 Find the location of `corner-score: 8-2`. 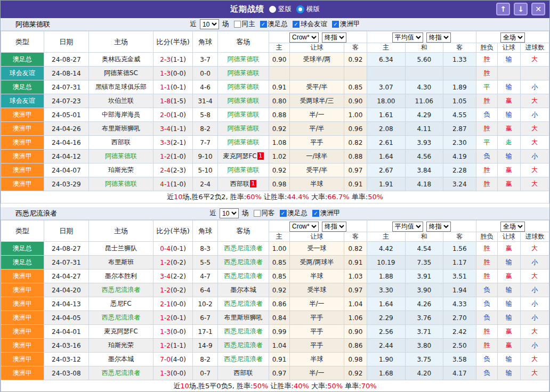

corner-score: 8-2 is located at coordinates (205, 360).